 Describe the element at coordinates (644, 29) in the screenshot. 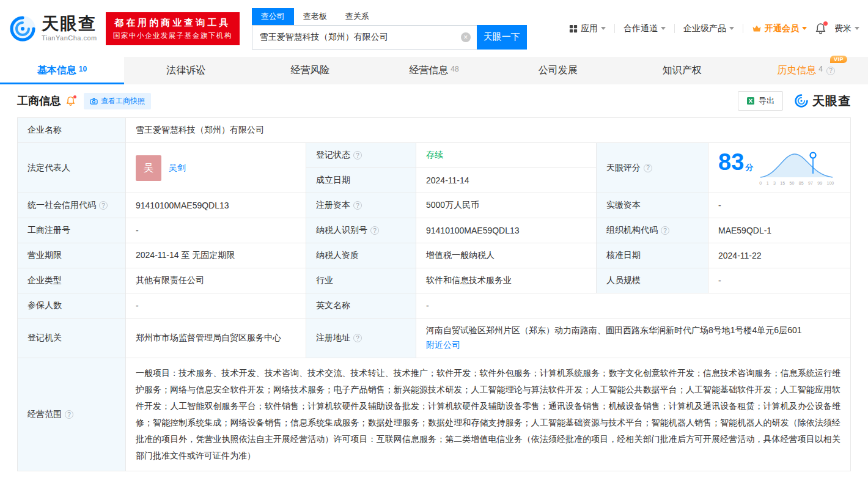

I see `nav-cooperation: 合作通道` at that location.